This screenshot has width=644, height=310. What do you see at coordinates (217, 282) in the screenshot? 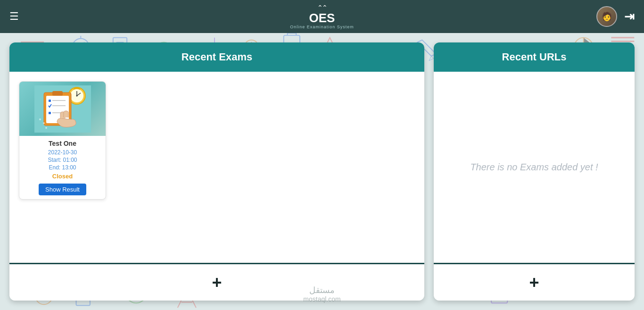
I see `add-exam-button: +` at bounding box center [217, 282].